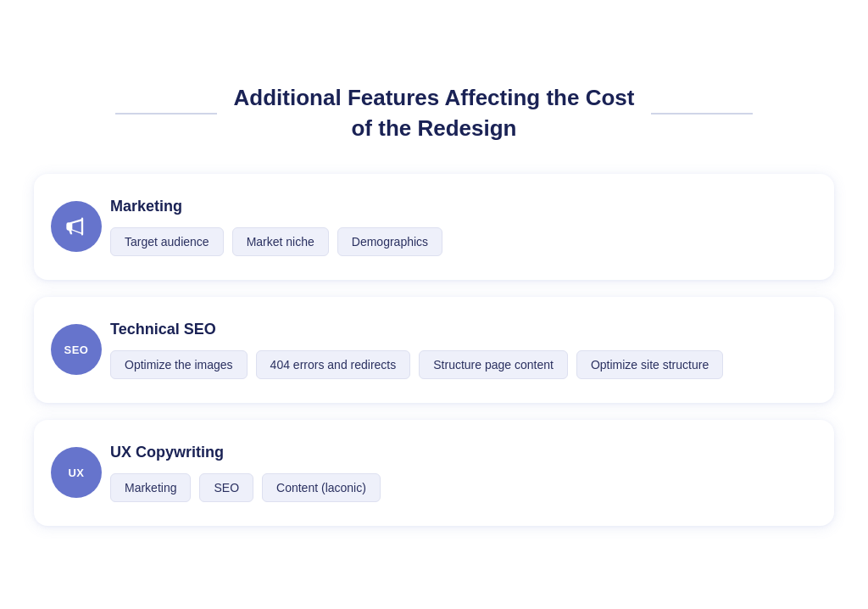 This screenshot has height=609, width=868. Describe the element at coordinates (281, 242) in the screenshot. I see `tag-market-niche: Market niche` at that location.